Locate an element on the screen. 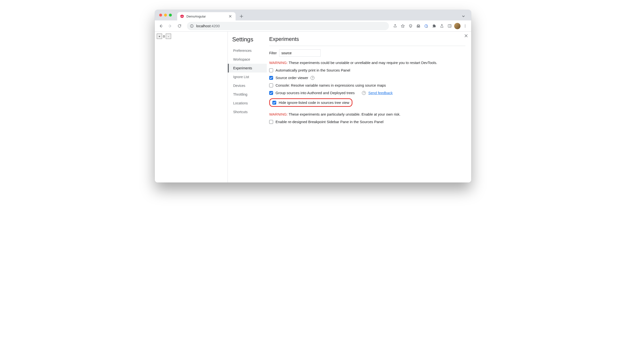 This screenshot has width=626, height=364. kebab-menu-icon is located at coordinates (465, 26).